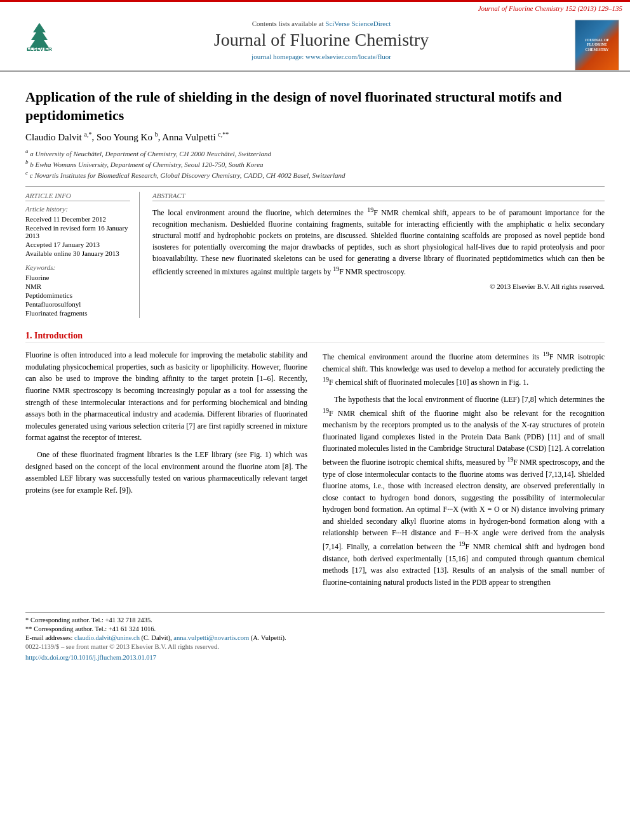 The height and width of the screenshot is (840, 630). I want to click on keyword-pentafluorosulfonyl: Pentafluorosulfonyl, so click(77, 304).